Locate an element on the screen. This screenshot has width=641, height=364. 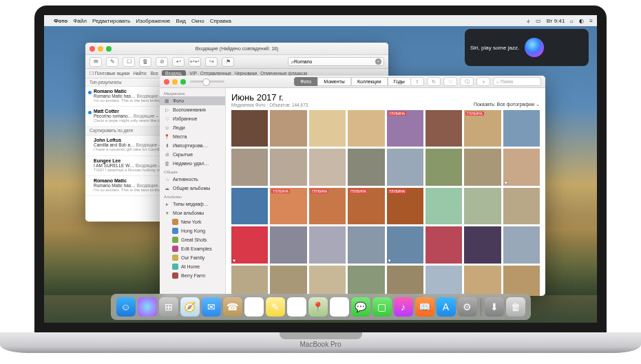
junk-button: ⊘ is located at coordinates (162, 62).